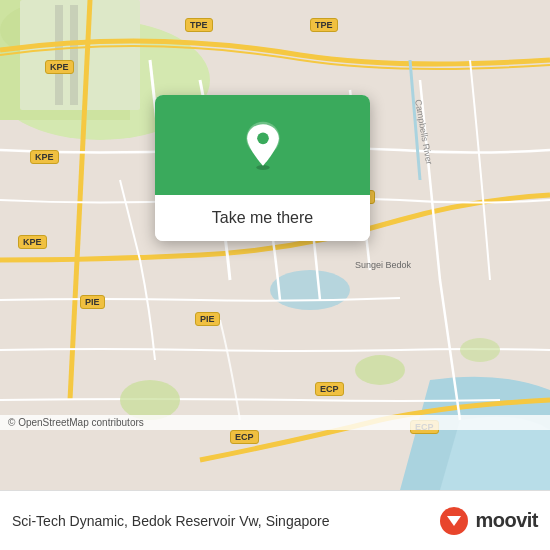  What do you see at coordinates (199, 25) in the screenshot?
I see `road-badge-tpe-1: TPE` at bounding box center [199, 25].